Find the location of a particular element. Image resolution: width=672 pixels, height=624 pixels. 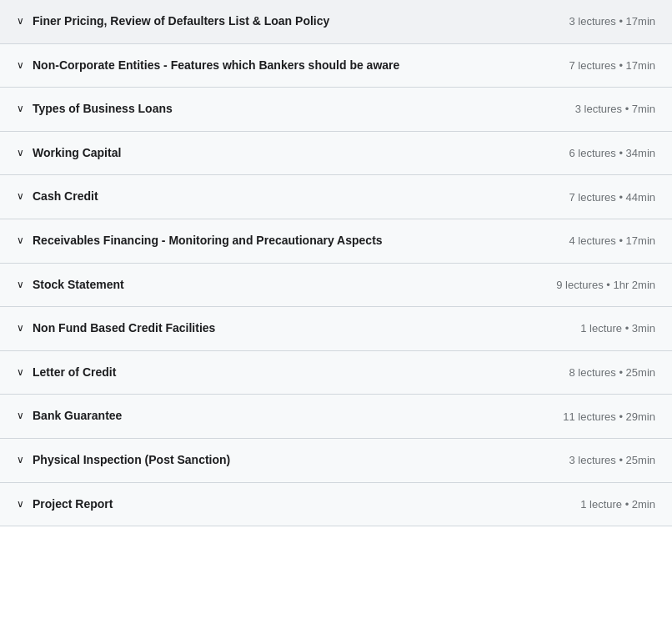

section-row-non-corporate: ∨Non-Corporate Entities - Features which… is located at coordinates (336, 67).